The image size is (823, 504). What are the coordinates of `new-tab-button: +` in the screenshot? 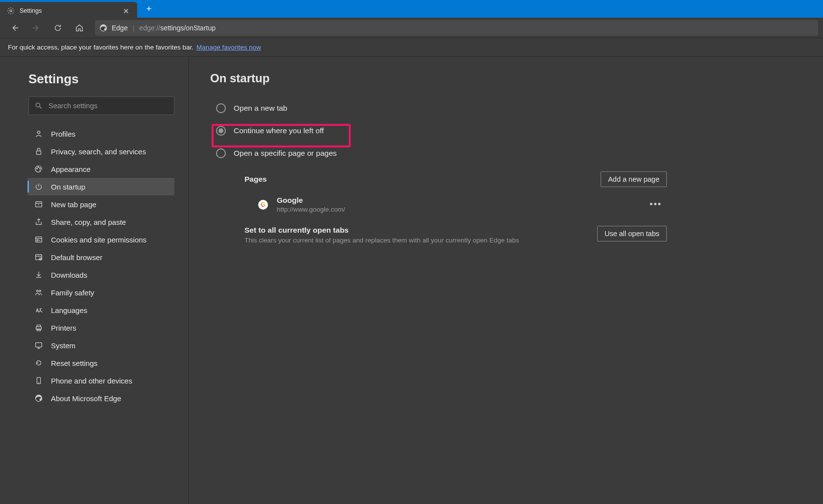 It's located at (149, 9).